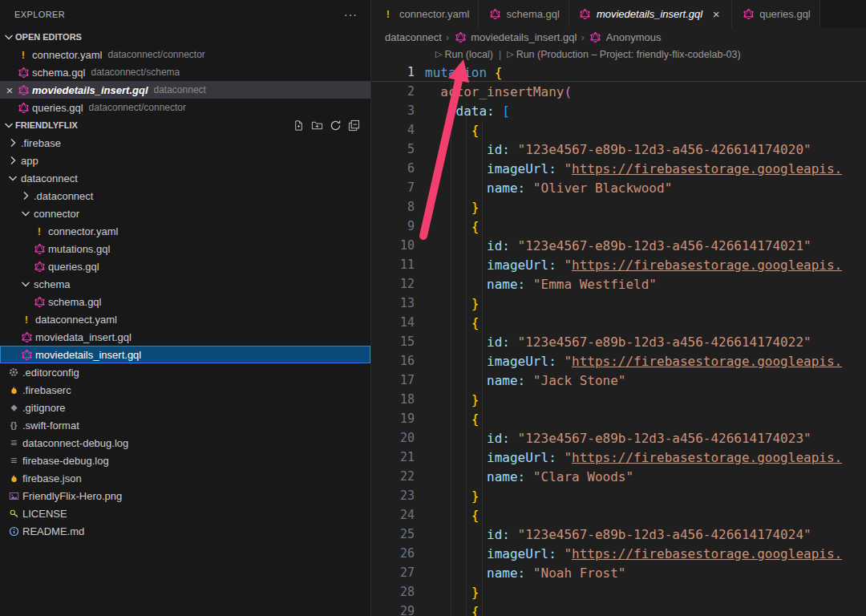 Image resolution: width=866 pixels, height=616 pixels. Describe the element at coordinates (619, 226) in the screenshot. I see `code-line-9: 9 {` at that location.